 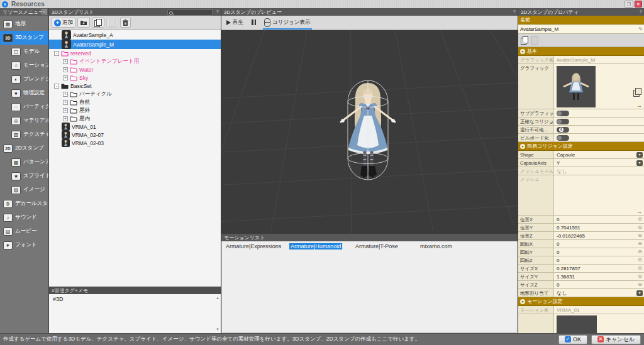 I want to click on paste-properties-button, so click(x=535, y=40).